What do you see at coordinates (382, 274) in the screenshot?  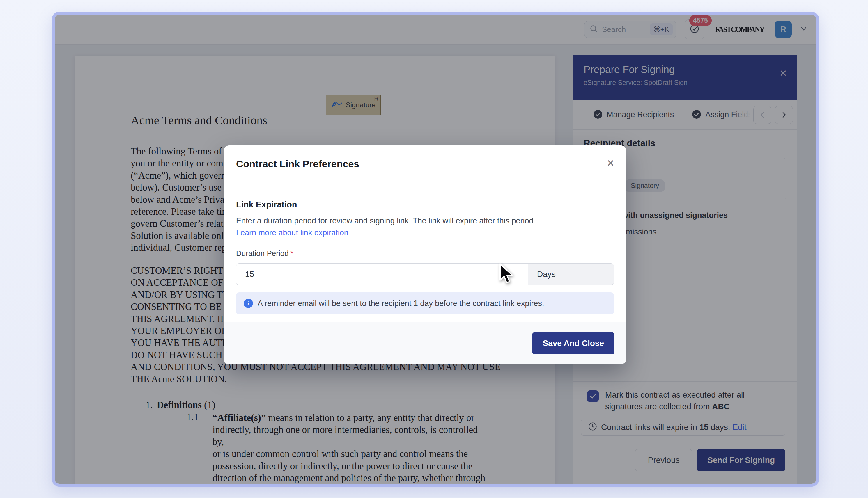 I see `duration-input: 15` at bounding box center [382, 274].